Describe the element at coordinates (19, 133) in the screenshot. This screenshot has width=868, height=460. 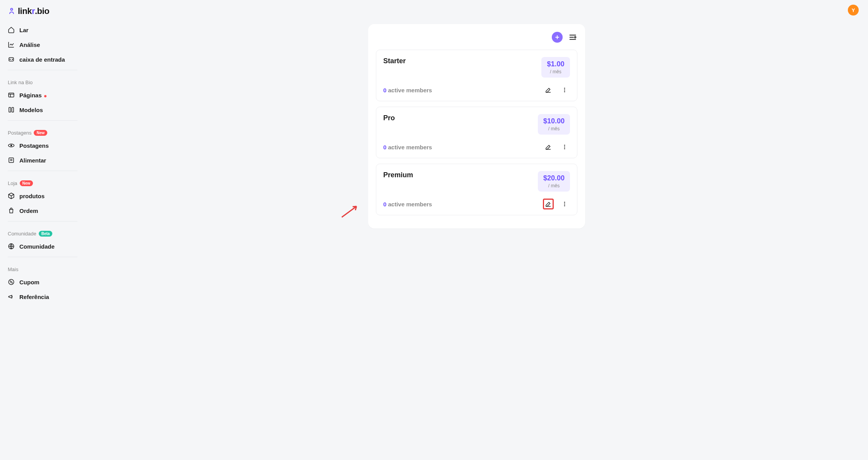
I see `section-title: Postagens` at that location.